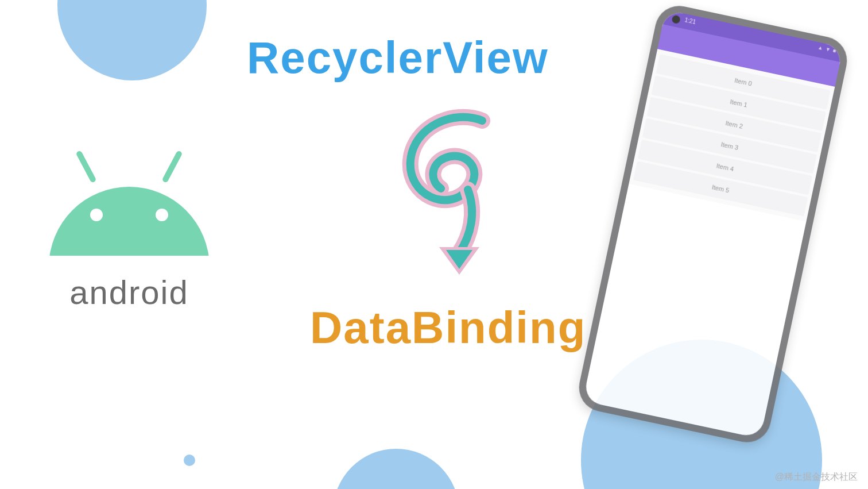 The image size is (868, 489). What do you see at coordinates (398, 57) in the screenshot?
I see `title-recyclerview: RecyclerView` at bounding box center [398, 57].